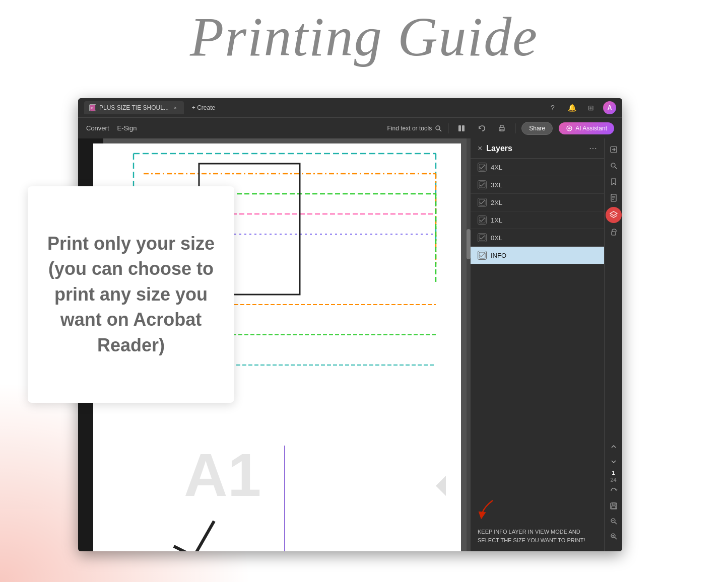  I want to click on layers-header: × Layers ⋯, so click(537, 149).